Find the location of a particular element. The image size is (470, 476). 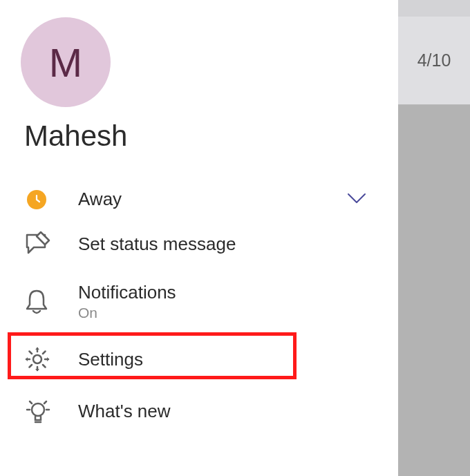

notifications-label: Notifications is located at coordinates (127, 293).